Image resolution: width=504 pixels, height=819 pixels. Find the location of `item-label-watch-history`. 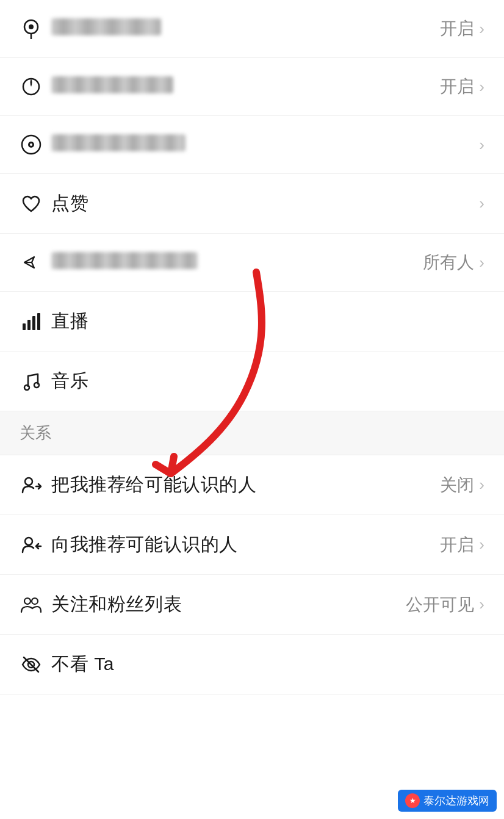

item-label-watch-history is located at coordinates (264, 145).